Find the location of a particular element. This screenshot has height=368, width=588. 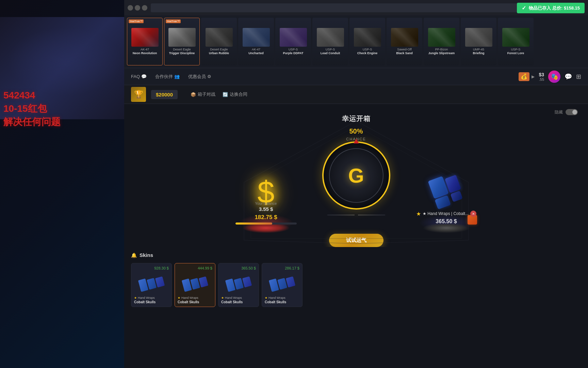

carousel-item-6: USP-SCheck Engine is located at coordinates (368, 42).